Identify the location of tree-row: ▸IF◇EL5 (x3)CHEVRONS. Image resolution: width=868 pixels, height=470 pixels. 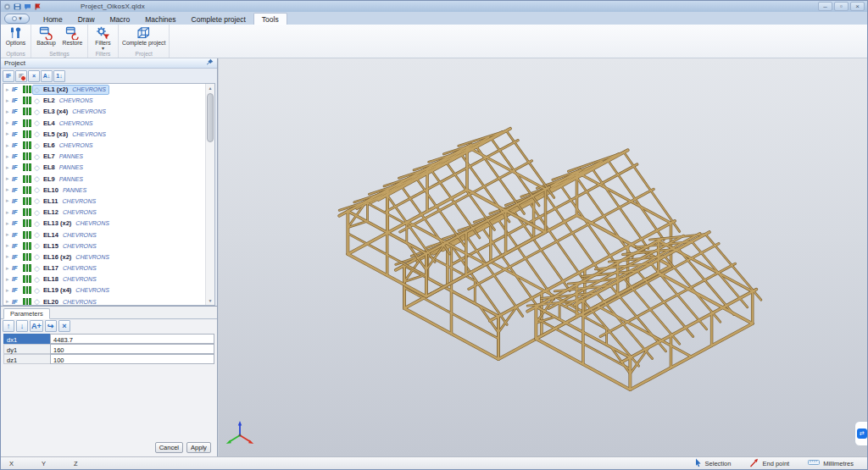
(108, 134).